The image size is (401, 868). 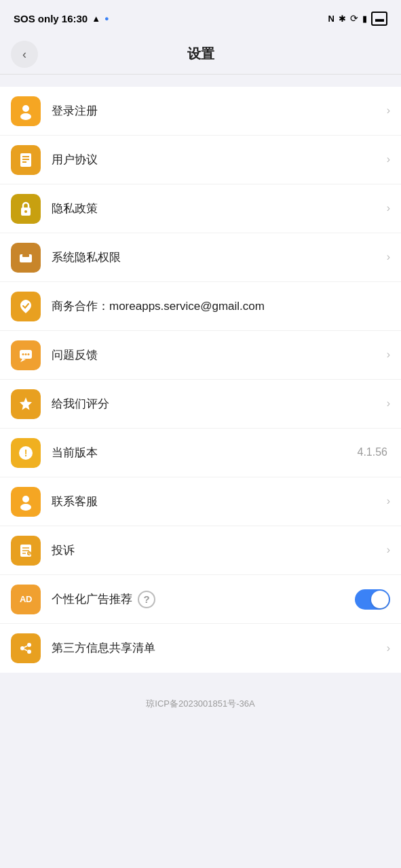 What do you see at coordinates (26, 111) in the screenshot?
I see `item-icon-login` at bounding box center [26, 111].